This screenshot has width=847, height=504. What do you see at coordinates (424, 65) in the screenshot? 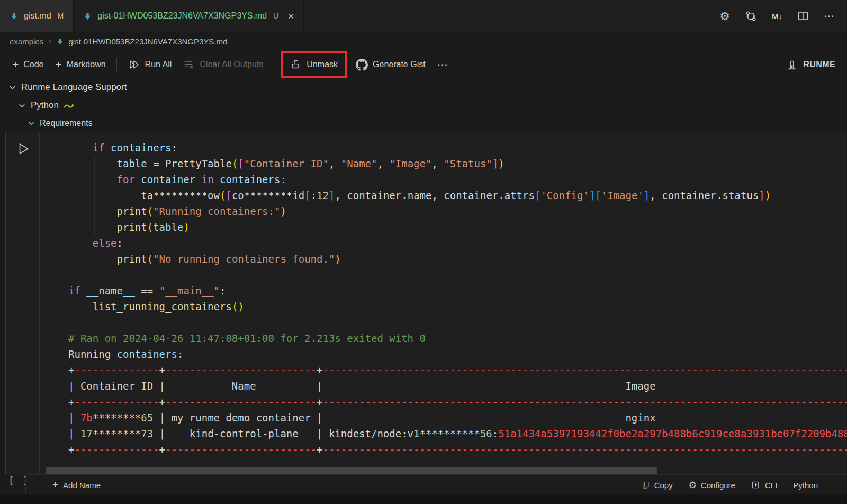
I see `notebook-toolbar: + Code + Markdown Run All Clear All Outp…` at bounding box center [424, 65].